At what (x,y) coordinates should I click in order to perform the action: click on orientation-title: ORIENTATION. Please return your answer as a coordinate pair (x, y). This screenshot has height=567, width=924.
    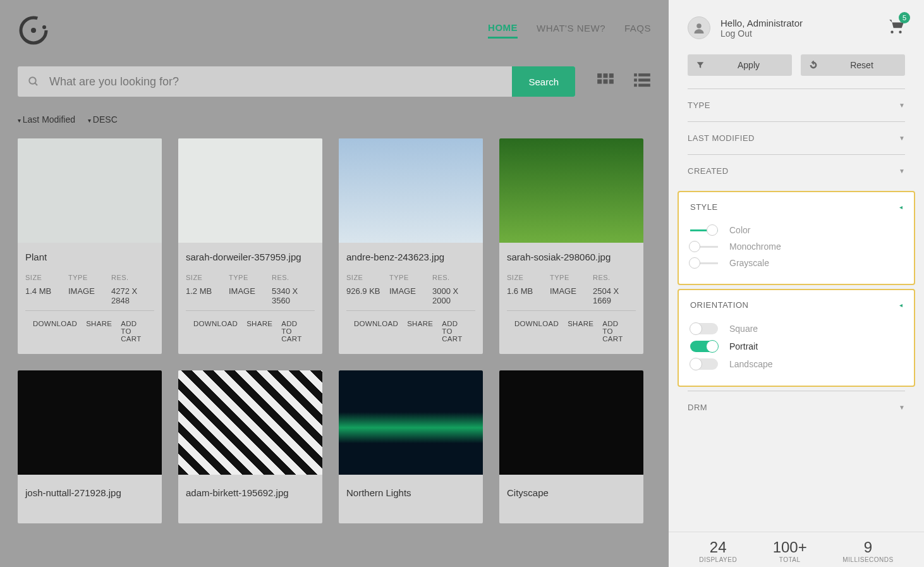
    Looking at the image, I should click on (719, 305).